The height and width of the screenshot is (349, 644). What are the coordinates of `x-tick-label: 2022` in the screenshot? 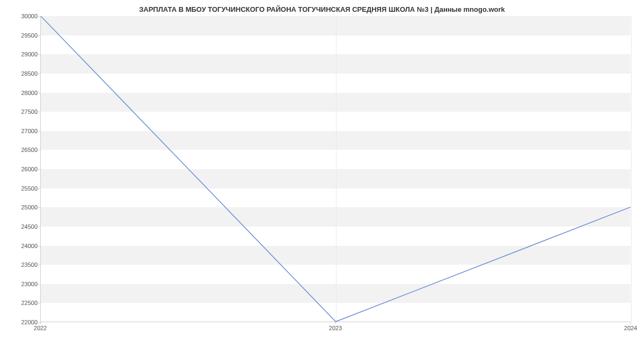 It's located at (40, 328).